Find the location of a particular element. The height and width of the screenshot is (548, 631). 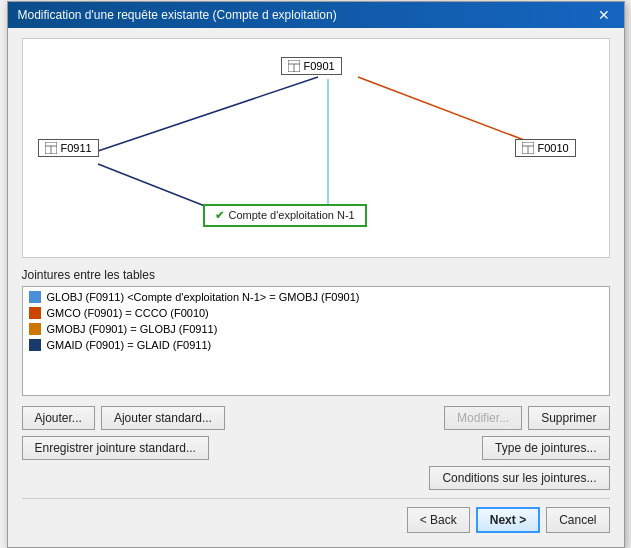

joins-section-label: Jointures entre les tables is located at coordinates (316, 275).